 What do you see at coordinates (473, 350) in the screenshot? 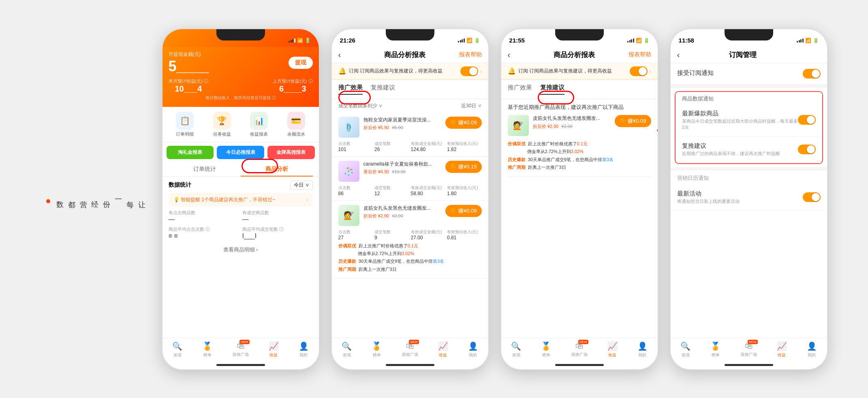
I see `btab-profile-2: 👤 我的` at bounding box center [473, 350].